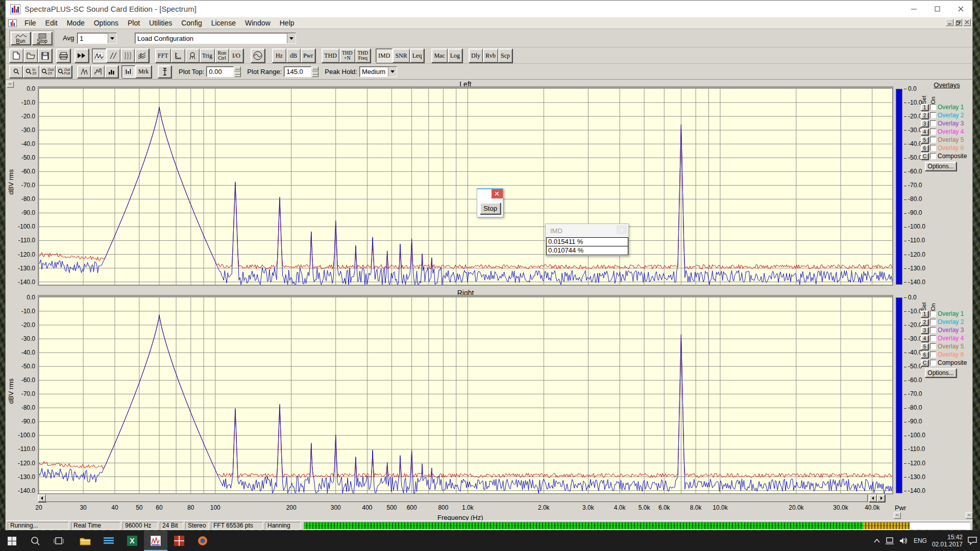  What do you see at coordinates (873, 498) in the screenshot?
I see `scroll-left2-button` at bounding box center [873, 498].